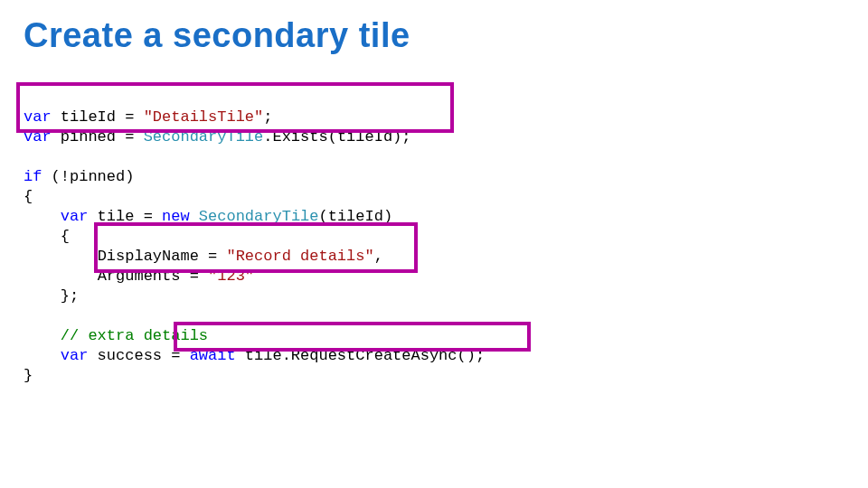 The height and width of the screenshot is (488, 868). Describe the element at coordinates (79, 177) in the screenshot. I see `code-line-4: if (!pinned)` at that location.